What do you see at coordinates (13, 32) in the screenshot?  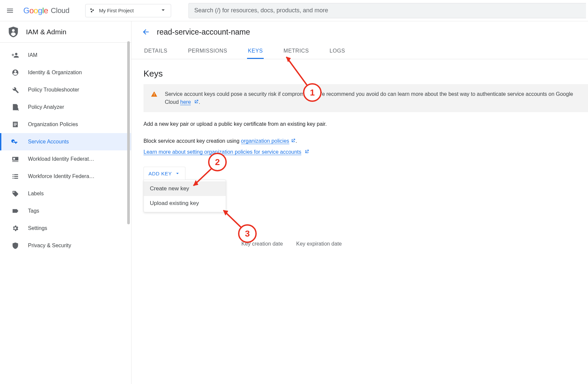 I see `shield-person-icon` at bounding box center [13, 32].